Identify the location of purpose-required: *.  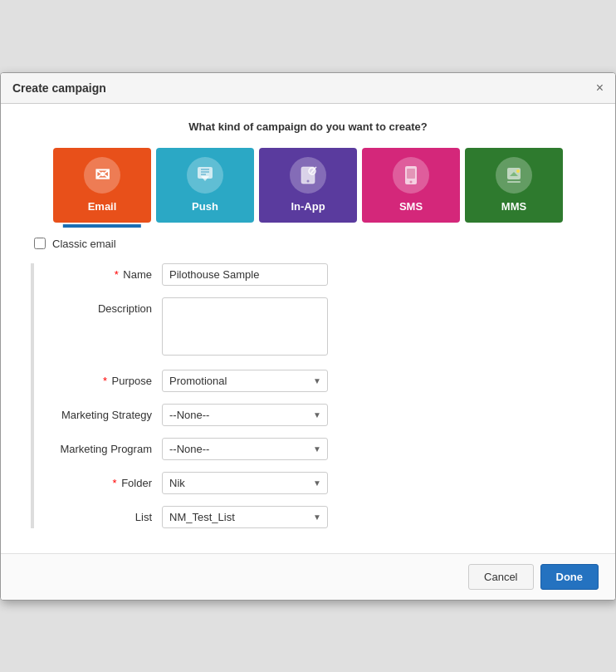
(105, 380).